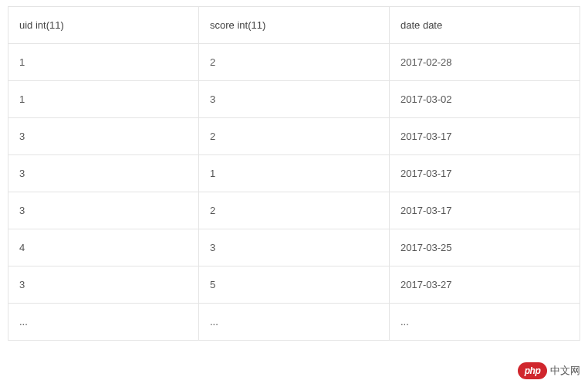  Describe the element at coordinates (295, 285) in the screenshot. I see `cell-score: 5` at that location.